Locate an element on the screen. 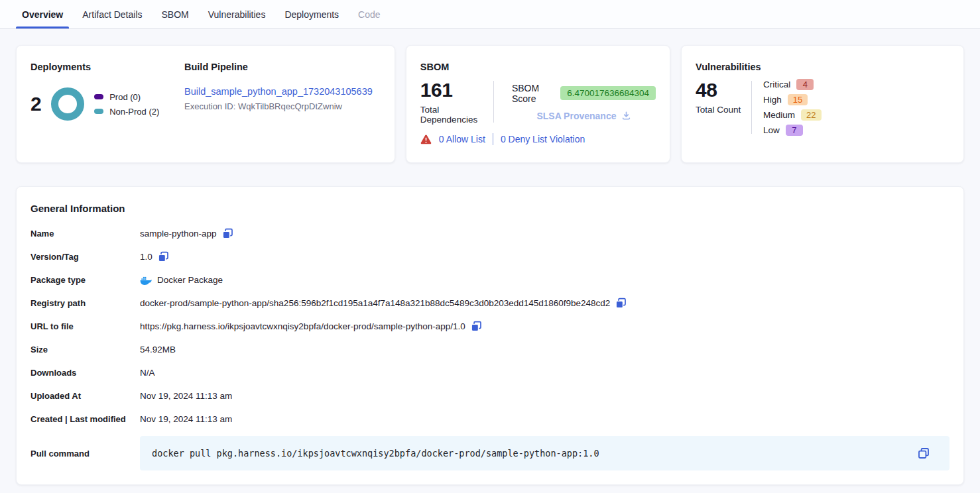 This screenshot has width=980, height=493. slsa-provenance-label: SLSA Provenance is located at coordinates (576, 116).